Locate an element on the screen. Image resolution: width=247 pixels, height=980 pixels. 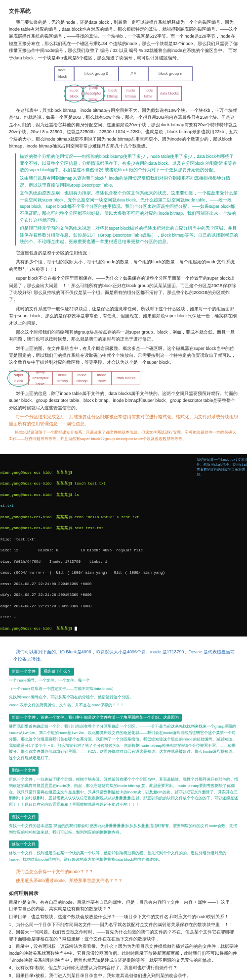
term-l14: Birth: - is located at coordinates (8, 617).